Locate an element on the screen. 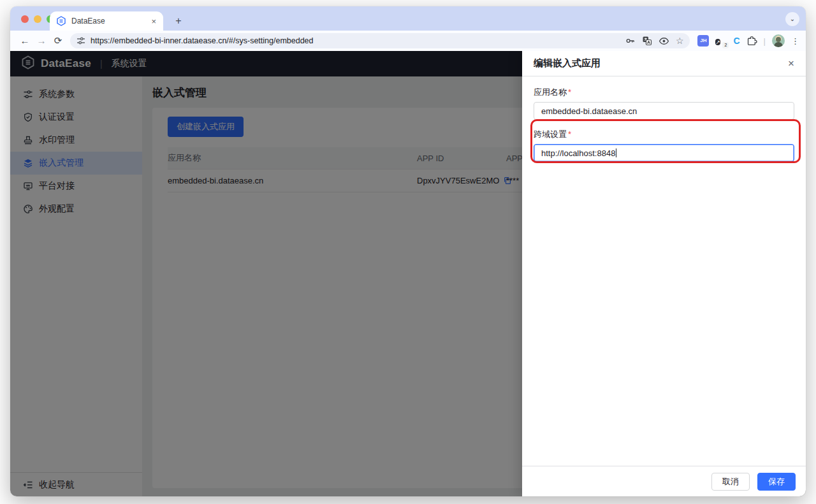  reading-mode-eye-icon is located at coordinates (664, 41).